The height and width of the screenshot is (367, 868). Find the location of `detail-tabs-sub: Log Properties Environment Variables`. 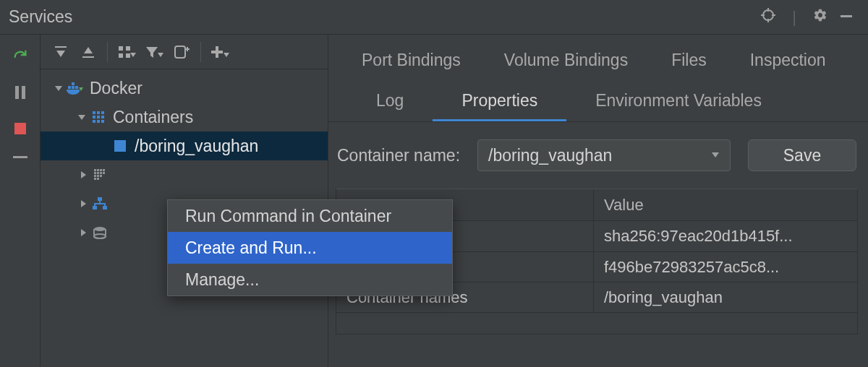

detail-tabs-sub: Log Properties Environment Variables is located at coordinates (598, 103).